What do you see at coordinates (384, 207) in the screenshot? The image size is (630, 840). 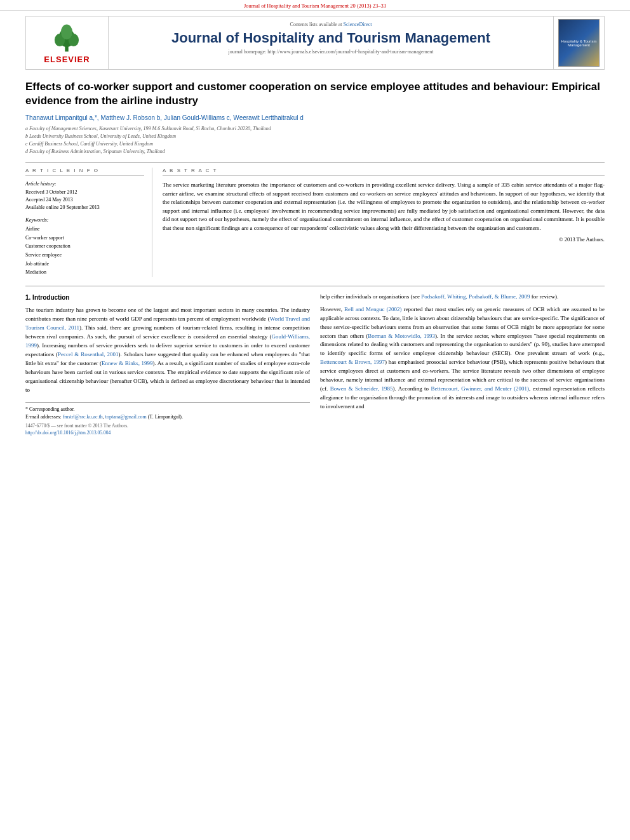 I see `abstract-paragraph: The service marketing literature promote…` at bounding box center [384, 207].